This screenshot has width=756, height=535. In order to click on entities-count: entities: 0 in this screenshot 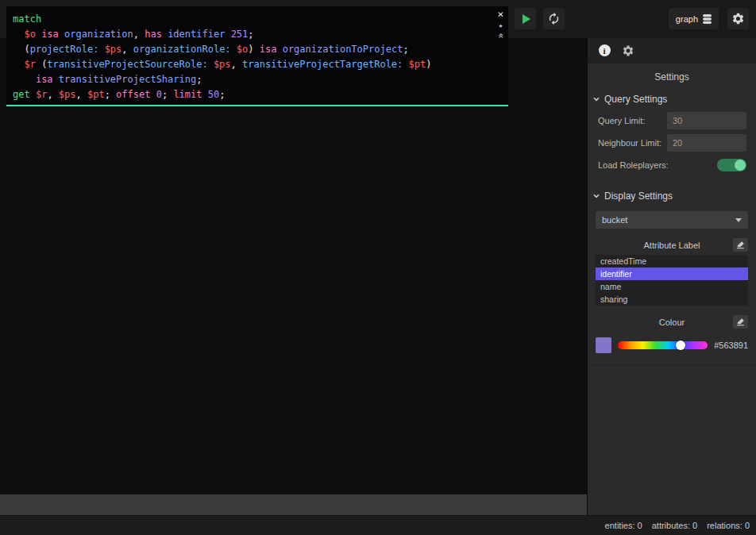, I will do `click(624, 525)`.